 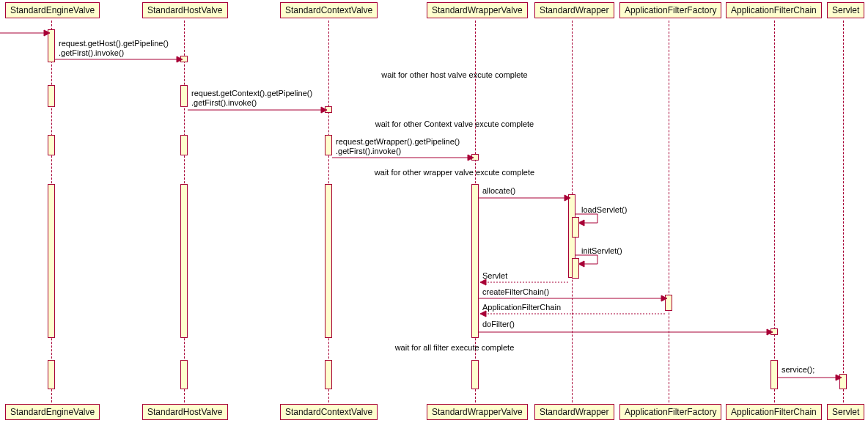 What do you see at coordinates (590, 262) in the screenshot?
I see `arrow-m6` at bounding box center [590, 262].